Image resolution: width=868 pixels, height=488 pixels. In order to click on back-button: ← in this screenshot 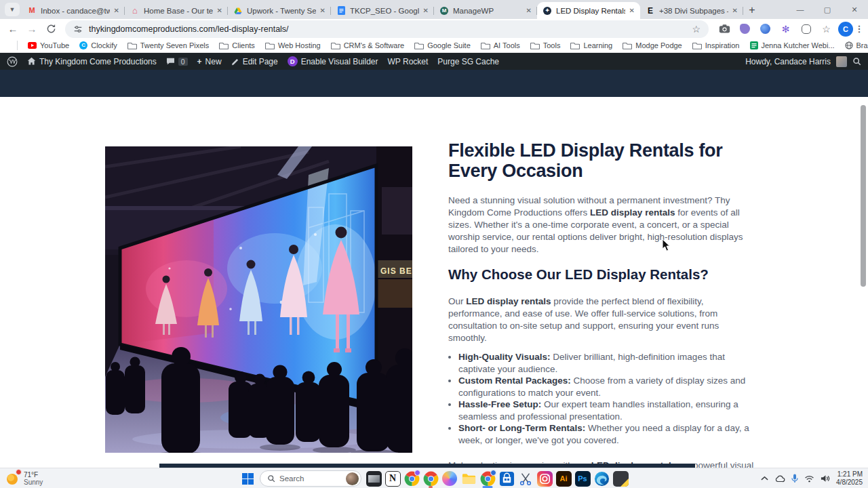, I will do `click(13, 29)`.